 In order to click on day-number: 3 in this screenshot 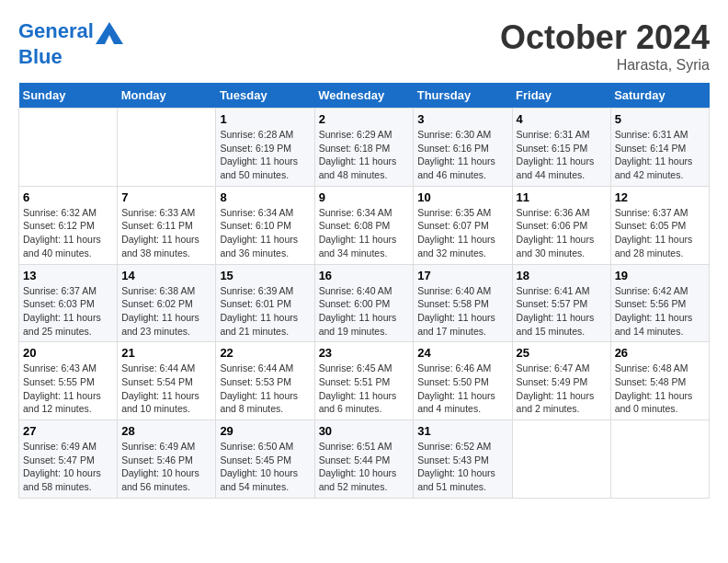, I will do `click(462, 120)`.